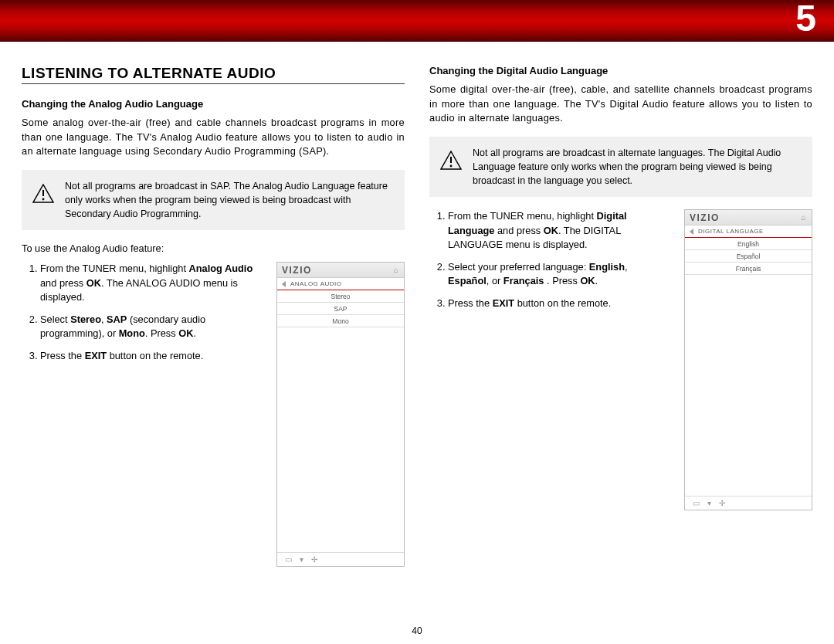 The image size is (834, 644). What do you see at coordinates (637, 167) in the screenshot?
I see `note-text-digital: Not all programs are broadcast in altern…` at bounding box center [637, 167].